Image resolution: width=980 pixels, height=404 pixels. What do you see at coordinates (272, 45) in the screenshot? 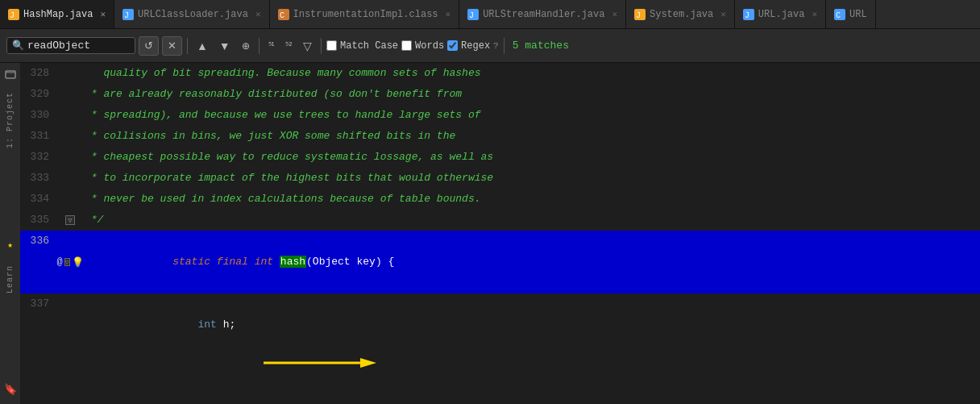
I see `nav-btn-1: ⁵¹` at bounding box center [272, 45].